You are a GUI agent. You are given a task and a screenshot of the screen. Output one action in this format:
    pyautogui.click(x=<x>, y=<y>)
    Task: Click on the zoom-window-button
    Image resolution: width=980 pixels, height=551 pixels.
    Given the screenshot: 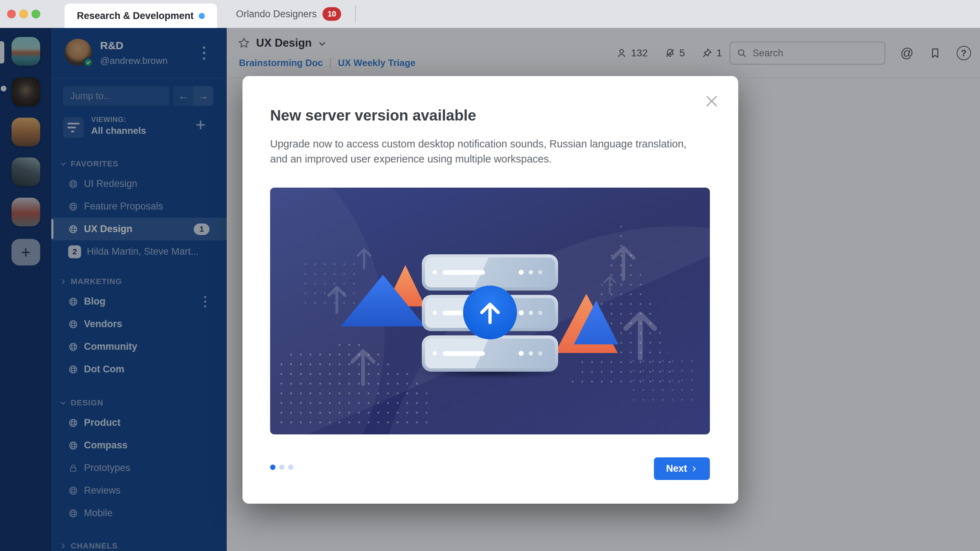 What is the action you would take?
    pyautogui.click(x=36, y=14)
    